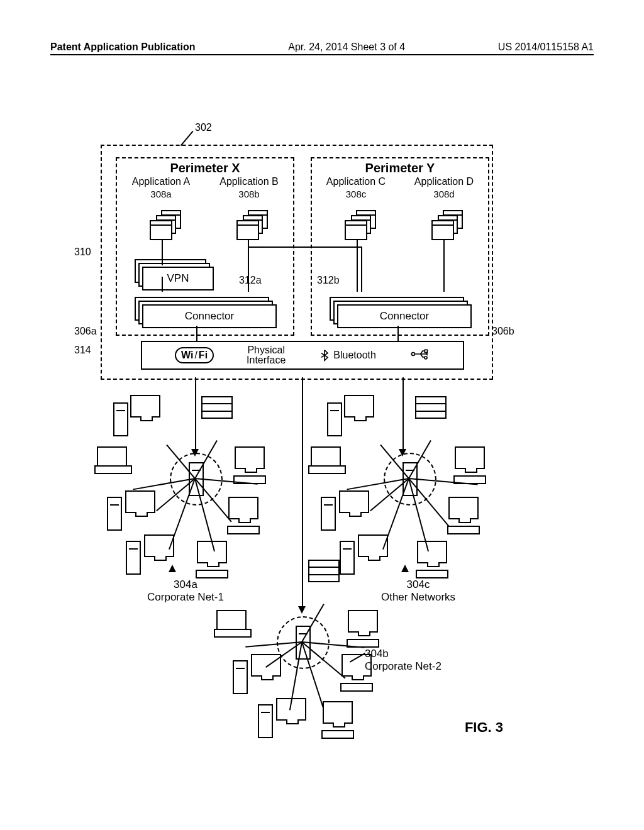  Describe the element at coordinates (186, 585) in the screenshot. I see `ref-304a: 304a` at that location.